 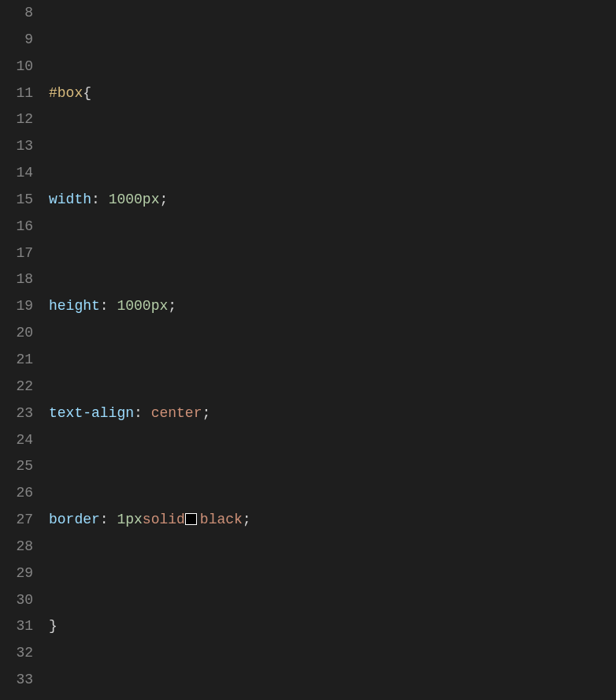 What do you see at coordinates (129, 520) in the screenshot?
I see `css-value: 1px` at bounding box center [129, 520].